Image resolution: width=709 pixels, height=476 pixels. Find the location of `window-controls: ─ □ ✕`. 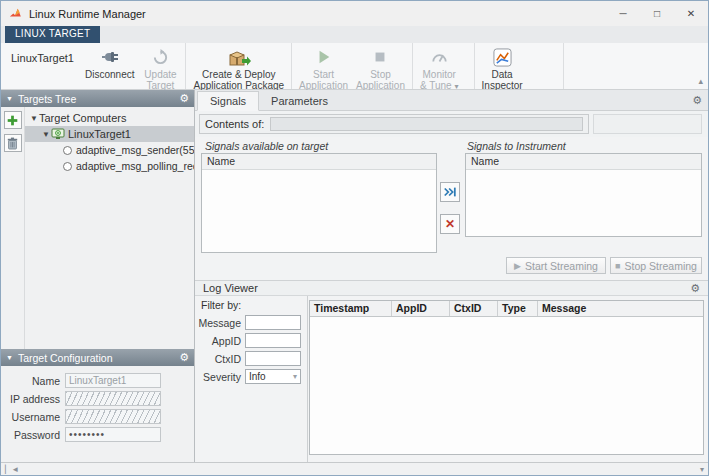

window-controls: ─ □ ✕ is located at coordinates (657, 14).